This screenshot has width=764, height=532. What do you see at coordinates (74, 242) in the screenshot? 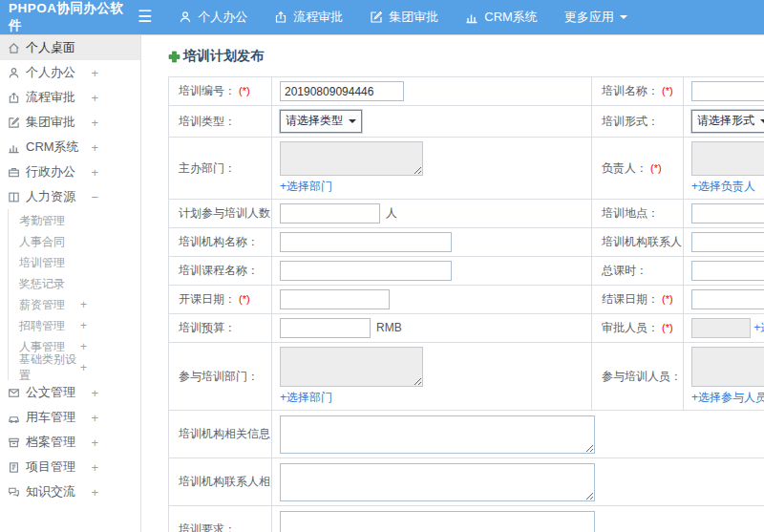
I see `submenu-hr-contract: 人事合同` at bounding box center [74, 242].